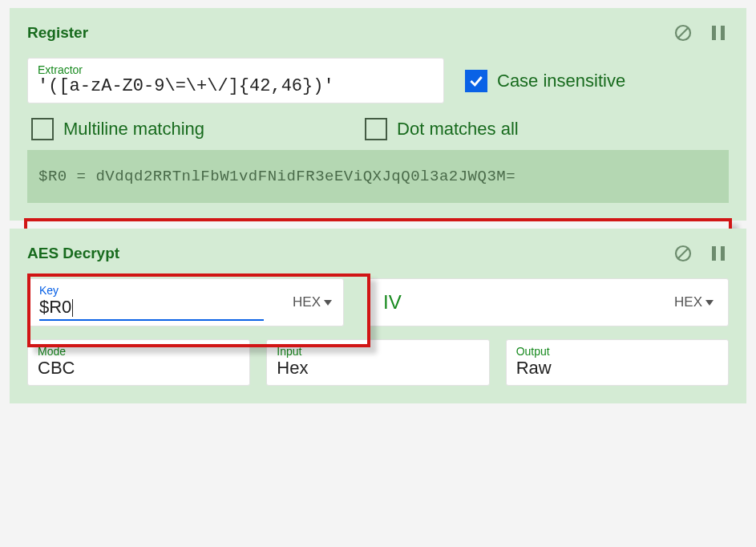  I want to click on key-format-dropdown: HEX, so click(313, 302).